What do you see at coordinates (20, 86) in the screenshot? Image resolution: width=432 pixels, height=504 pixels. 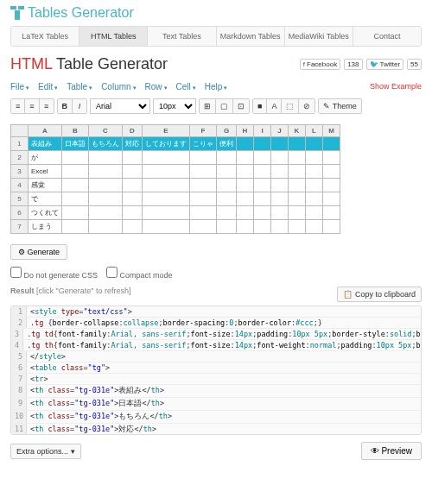 I see `menu-file: File` at bounding box center [20, 86].